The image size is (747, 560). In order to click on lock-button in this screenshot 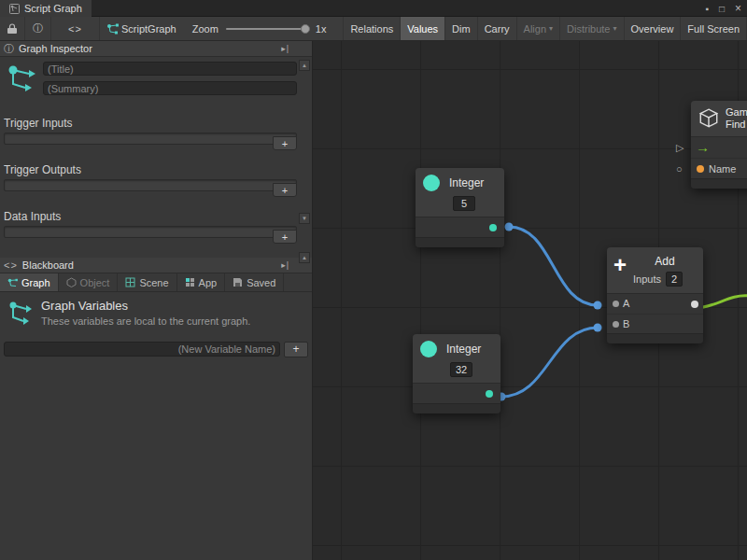, I will do `click(12, 28)`.